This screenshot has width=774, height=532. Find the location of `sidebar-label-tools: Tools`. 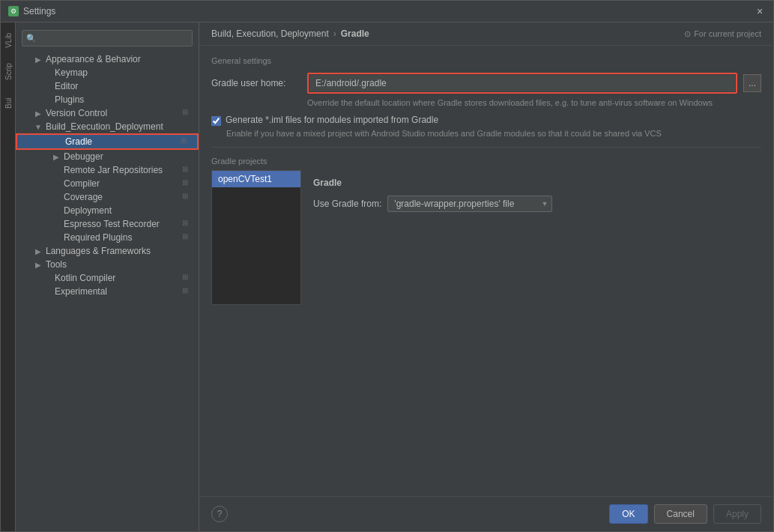

sidebar-label-tools: Tools is located at coordinates (56, 265).